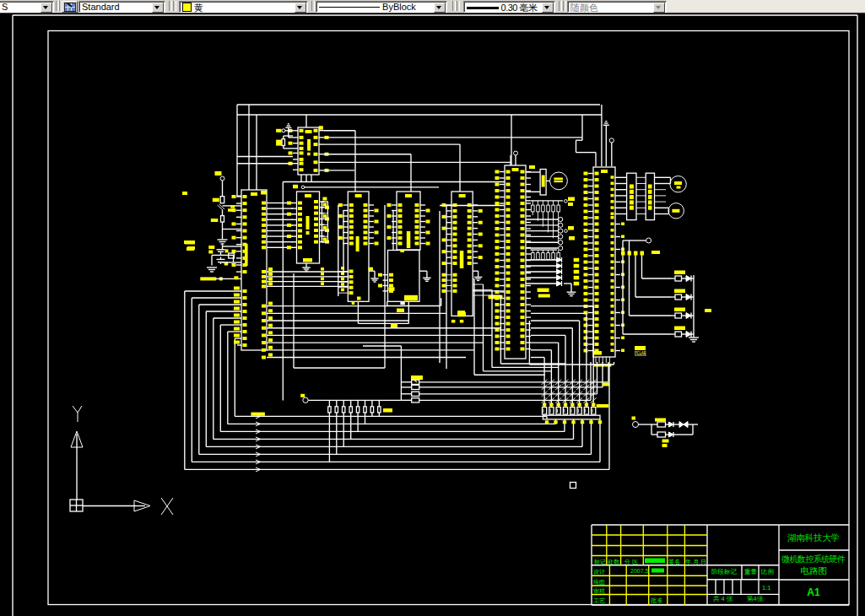  What do you see at coordinates (723, 599) in the screenshot?
I see `svg-text: 共 4 张` at bounding box center [723, 599].